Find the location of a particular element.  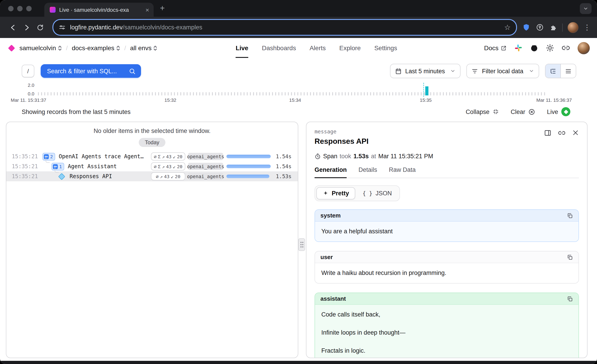

sql-search-button: Search & filter with SQL... is located at coordinates (91, 71).